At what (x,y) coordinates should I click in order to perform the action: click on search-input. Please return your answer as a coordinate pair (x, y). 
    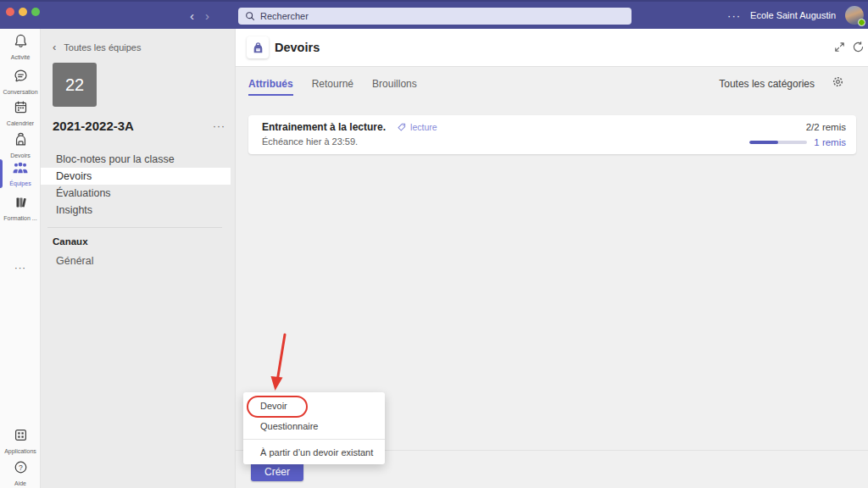
    Looking at the image, I should click on (442, 16).